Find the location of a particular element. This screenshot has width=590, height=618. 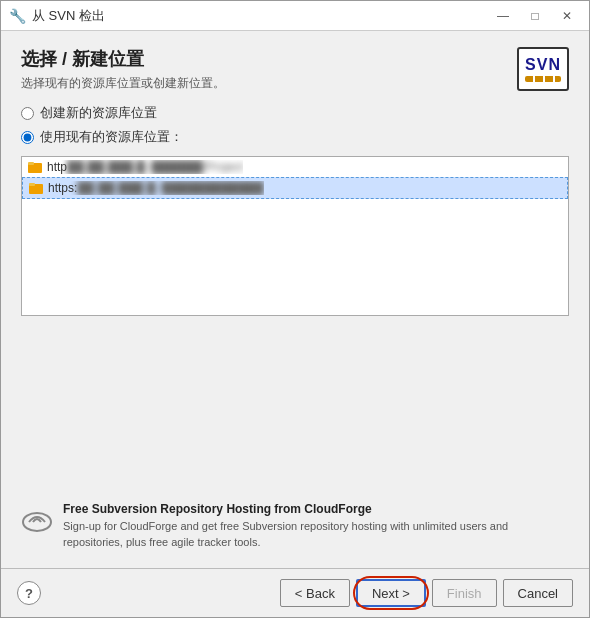

help-button: ? is located at coordinates (29, 593).